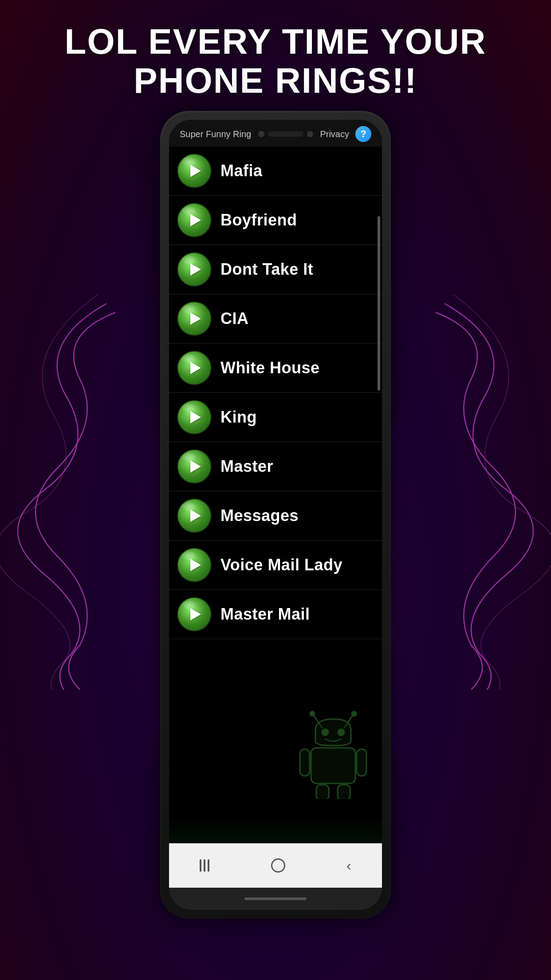 The image size is (551, 980). I want to click on header-line1: LOL EVERY TIME YOUR, so click(276, 42).